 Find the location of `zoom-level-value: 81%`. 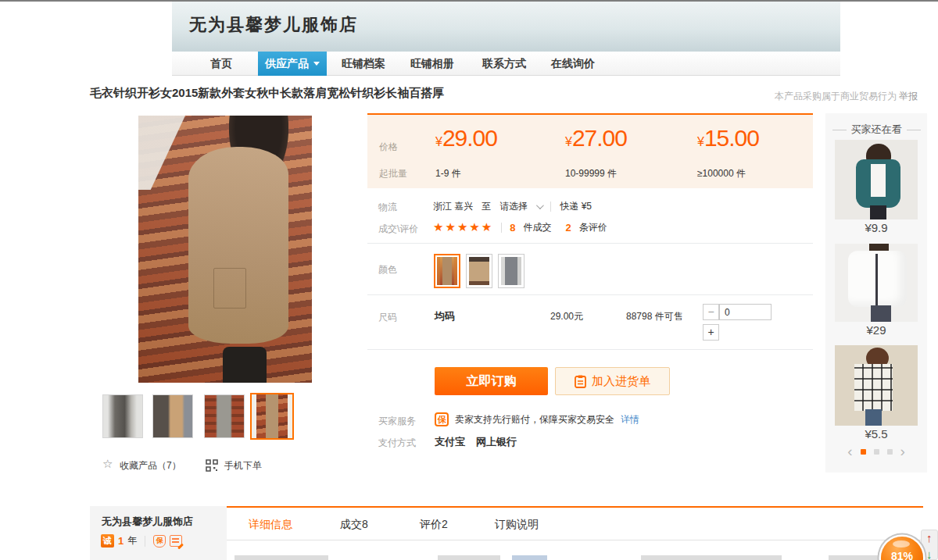

zoom-level-value: 81% is located at coordinates (902, 555).